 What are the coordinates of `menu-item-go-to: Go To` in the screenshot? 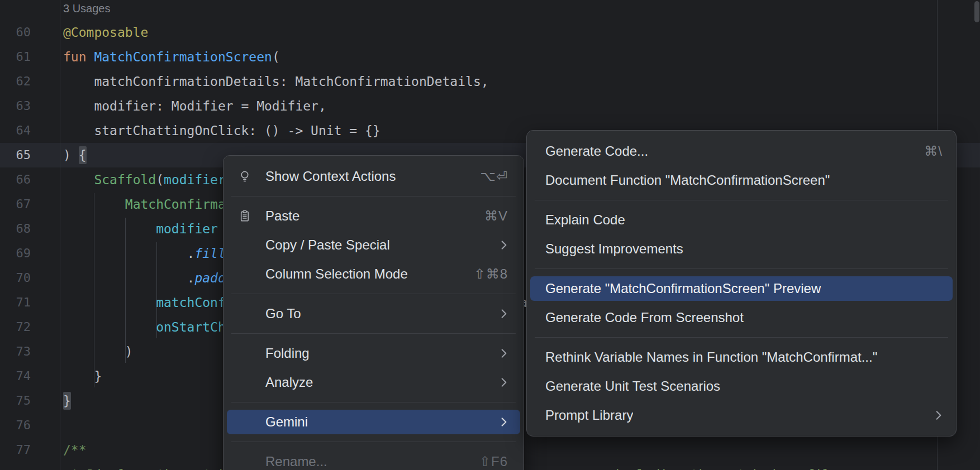 It's located at (373, 314).